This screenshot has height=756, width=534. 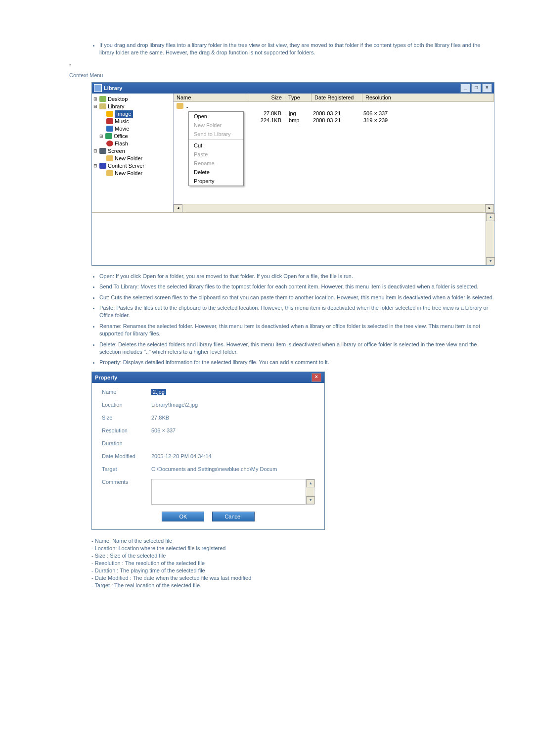 I want to click on footer-target: - Target : The real location of the sele…, so click(x=293, y=585).